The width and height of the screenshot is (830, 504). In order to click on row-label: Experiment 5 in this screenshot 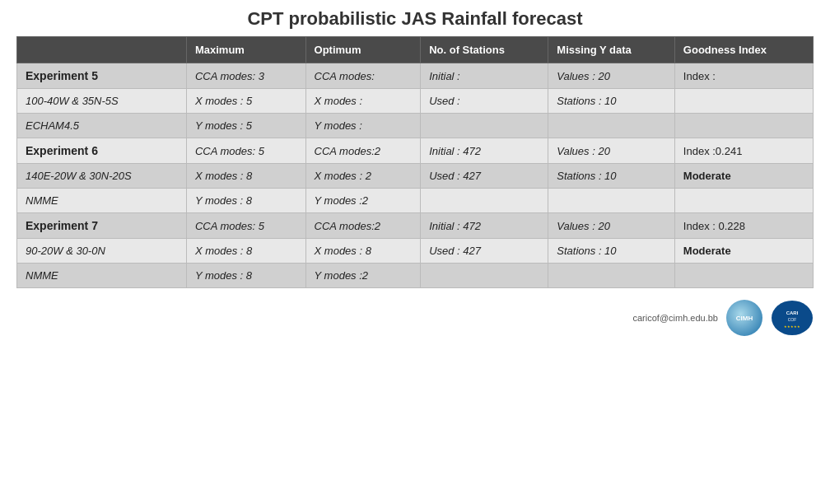, I will do `click(102, 76)`.